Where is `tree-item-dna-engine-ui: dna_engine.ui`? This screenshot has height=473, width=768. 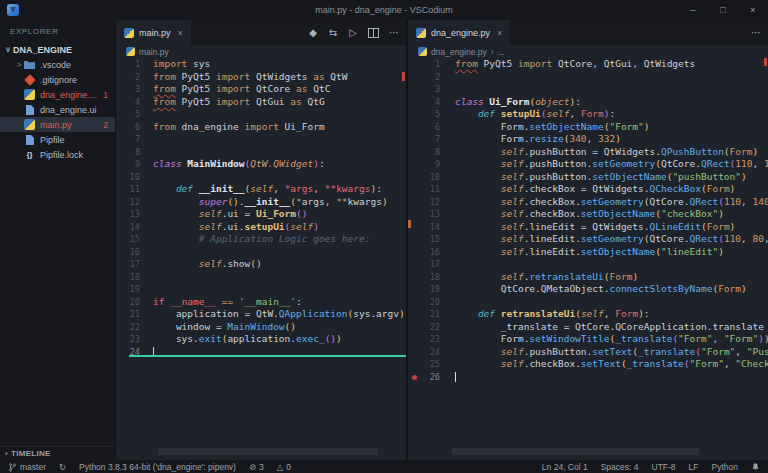
tree-item-dna-engine-ui: dna_engine.ui is located at coordinates (58, 110).